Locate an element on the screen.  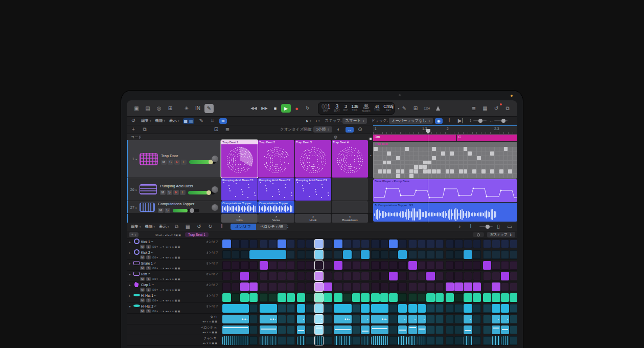
disclosure-icon: ▸ is located at coordinates (136, 208).